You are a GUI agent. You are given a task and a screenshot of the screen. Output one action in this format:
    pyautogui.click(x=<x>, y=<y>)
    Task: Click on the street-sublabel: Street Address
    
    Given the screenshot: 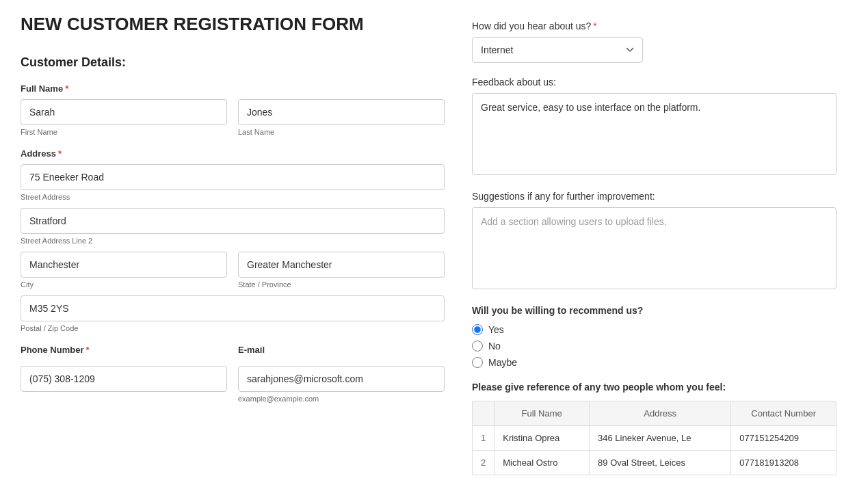 What is the action you would take?
    pyautogui.click(x=233, y=197)
    